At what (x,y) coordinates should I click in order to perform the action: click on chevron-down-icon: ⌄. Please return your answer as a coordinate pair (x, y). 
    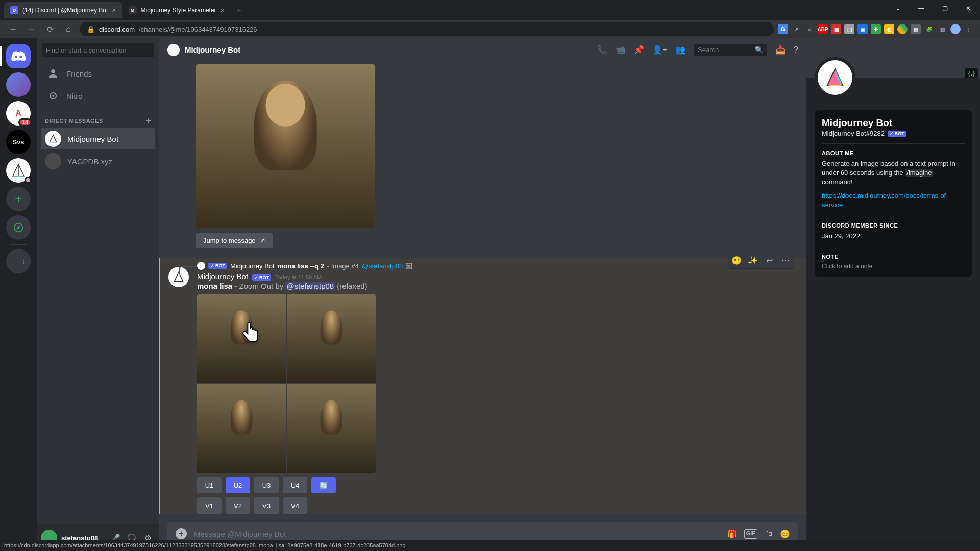
    Looking at the image, I should click on (898, 8).